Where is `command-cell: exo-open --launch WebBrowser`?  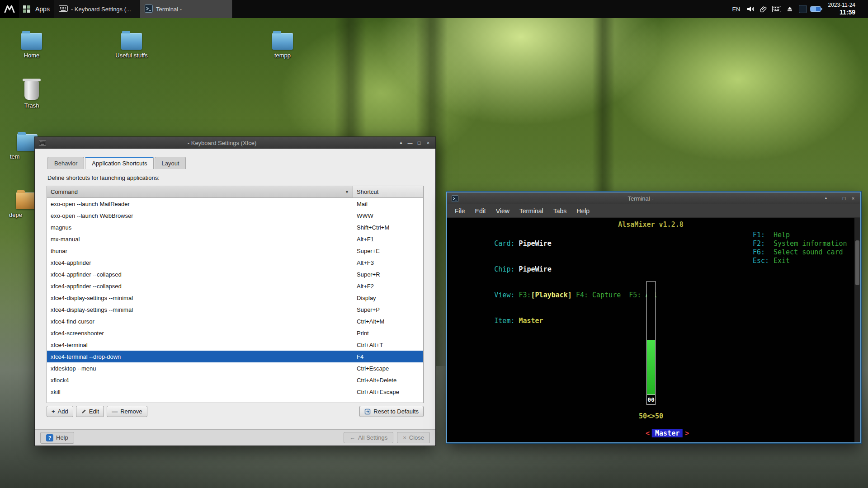
command-cell: exo-open --launch WebBrowser is located at coordinates (200, 216).